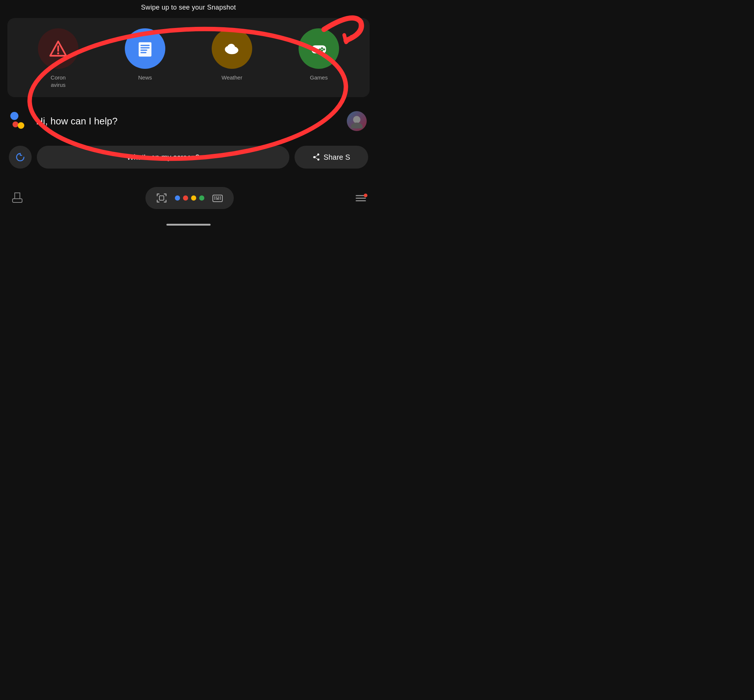  I want to click on weather-icon-circle, so click(232, 48).